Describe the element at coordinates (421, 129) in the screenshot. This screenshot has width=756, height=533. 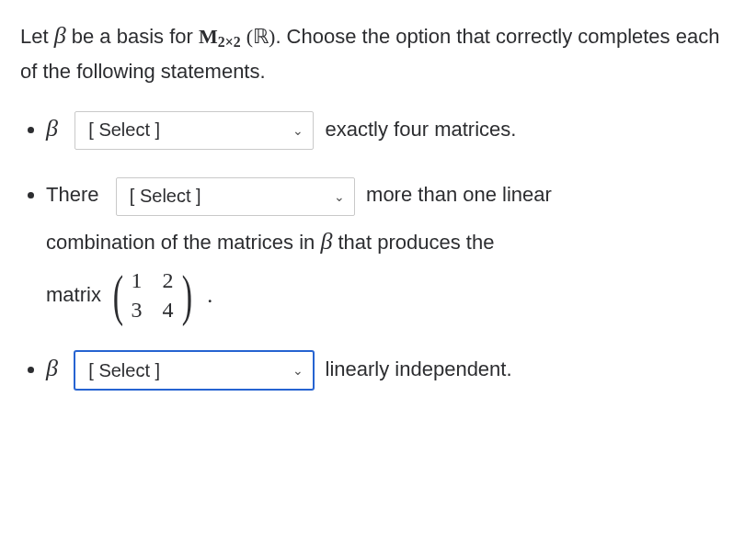
I see `bullet1-suffix: exactly four matrices.` at that location.